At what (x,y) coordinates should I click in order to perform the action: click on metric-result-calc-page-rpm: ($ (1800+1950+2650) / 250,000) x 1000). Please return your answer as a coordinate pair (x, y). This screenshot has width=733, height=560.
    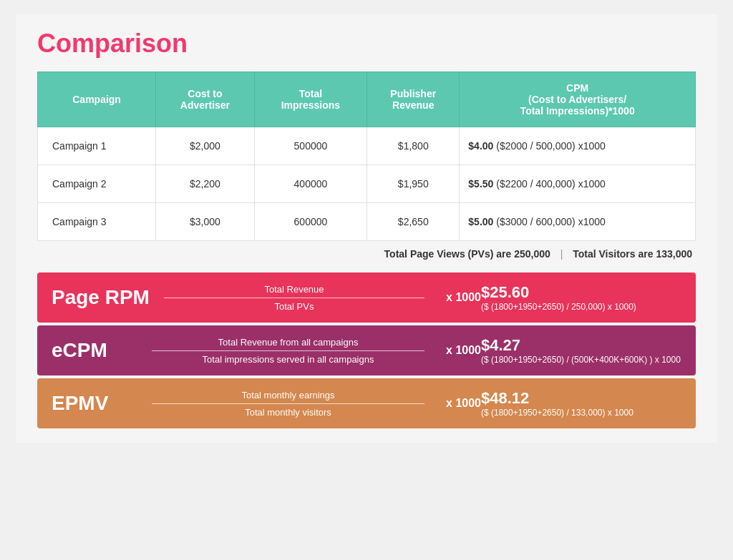
    Looking at the image, I should click on (581, 307).